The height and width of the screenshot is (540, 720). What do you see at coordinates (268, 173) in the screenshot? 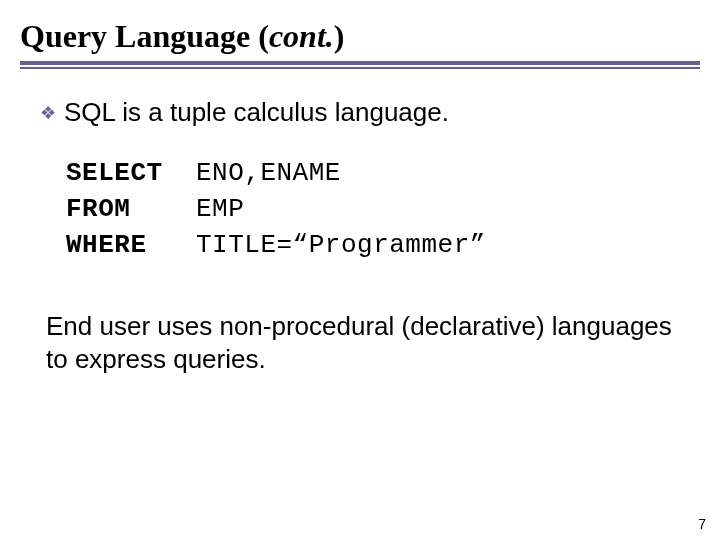
I see `sql-value: ENO,ENAME` at bounding box center [268, 173].